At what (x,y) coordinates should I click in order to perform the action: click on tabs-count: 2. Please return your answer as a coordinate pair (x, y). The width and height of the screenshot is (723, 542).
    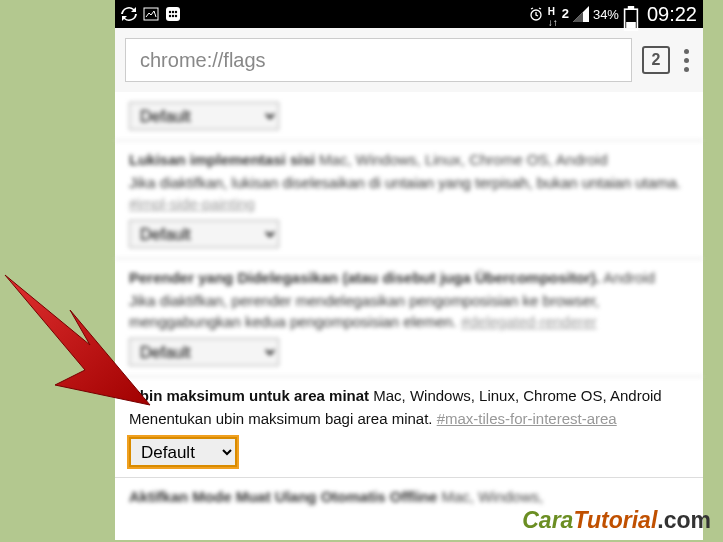
    Looking at the image, I should click on (656, 60).